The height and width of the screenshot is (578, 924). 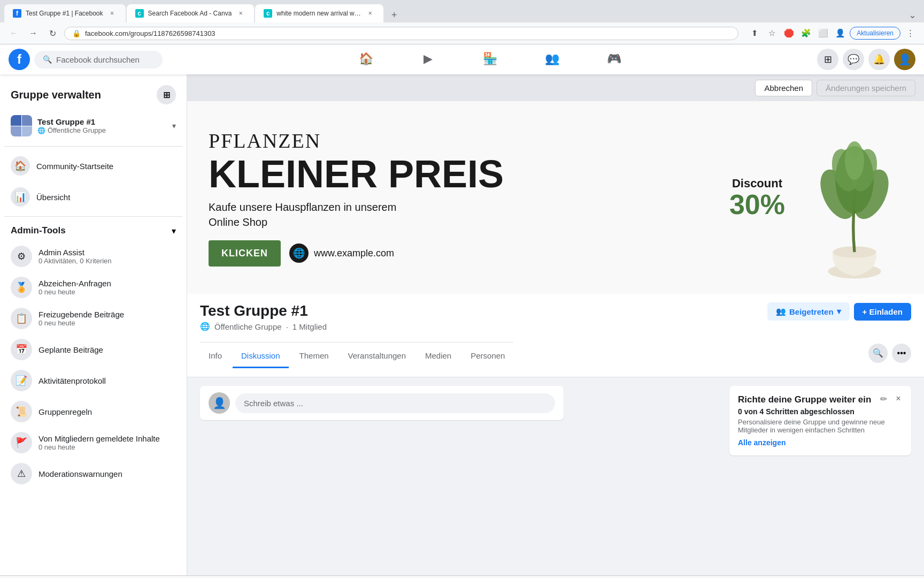 I want to click on tab-3-title: white modern new arrival watc..., so click(x=319, y=13).